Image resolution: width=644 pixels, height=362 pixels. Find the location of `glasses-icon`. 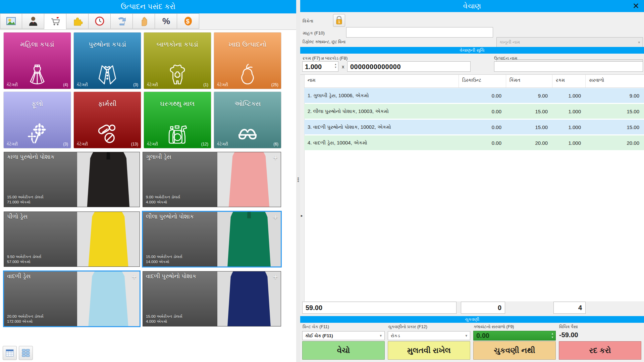

glasses-icon is located at coordinates (248, 134).